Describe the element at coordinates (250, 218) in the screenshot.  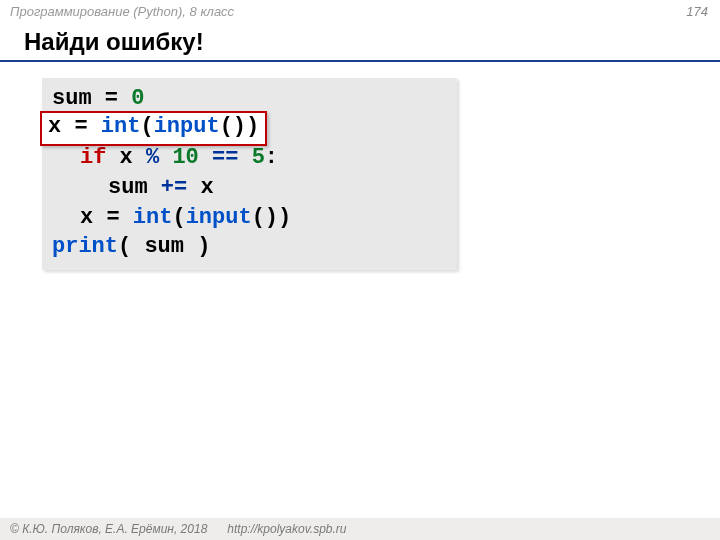
I see `code-line-5: x = int(input())` at that location.